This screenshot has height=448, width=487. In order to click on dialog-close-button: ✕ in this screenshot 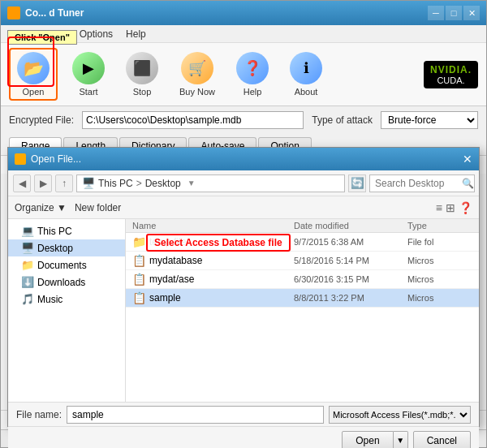, I will do `click(468, 159)`.